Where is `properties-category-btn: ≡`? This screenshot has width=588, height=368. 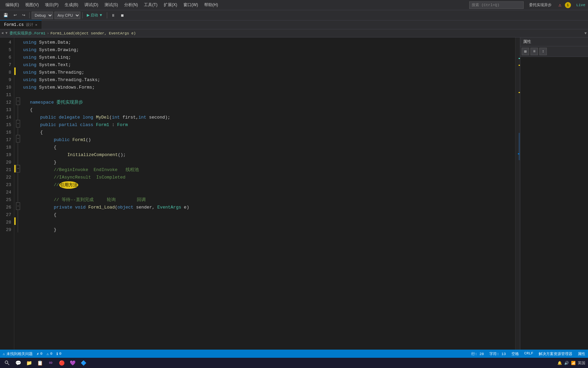 properties-category-btn: ≡ is located at coordinates (534, 51).